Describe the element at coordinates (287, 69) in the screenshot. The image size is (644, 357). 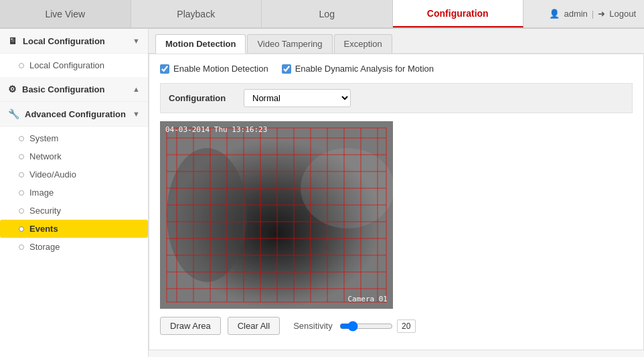
I see `enable-dynamic-checkbox` at that location.